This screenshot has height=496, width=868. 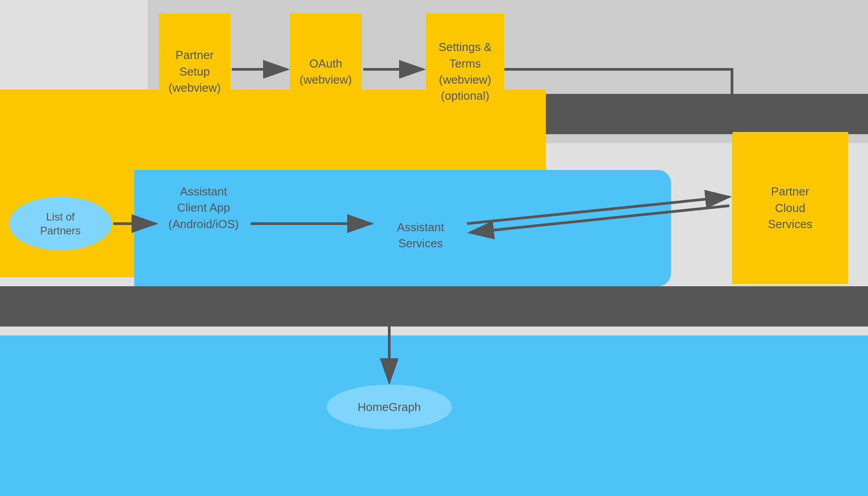 I want to click on assistant-client-label: AssistantClient App(Android/iOS), so click(x=204, y=208).